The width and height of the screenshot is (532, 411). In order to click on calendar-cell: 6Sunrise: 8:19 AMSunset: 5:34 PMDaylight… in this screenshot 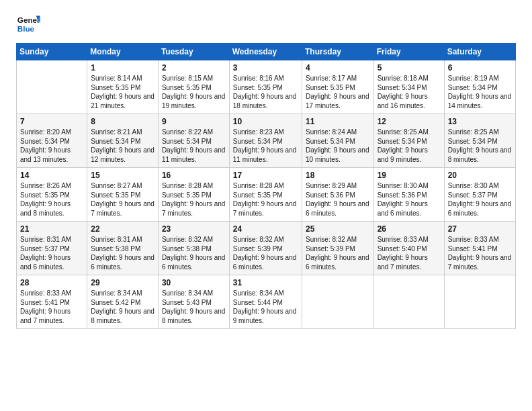, I will do `click(480, 87)`.